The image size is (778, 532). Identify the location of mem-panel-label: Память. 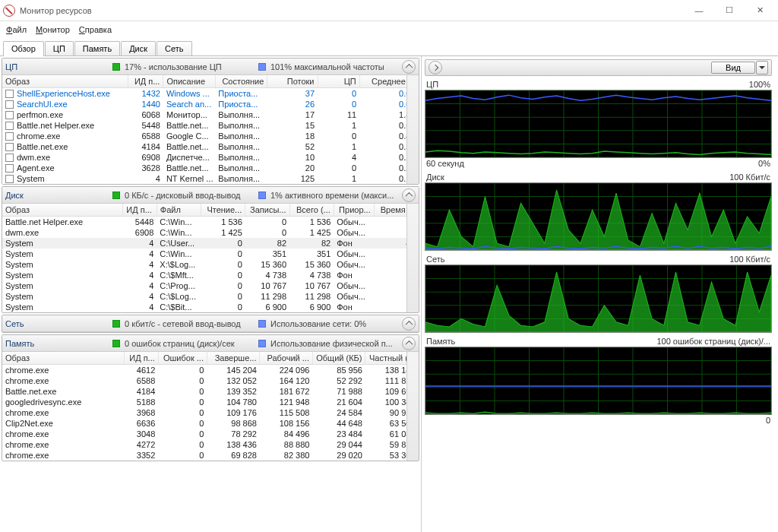
(56, 344).